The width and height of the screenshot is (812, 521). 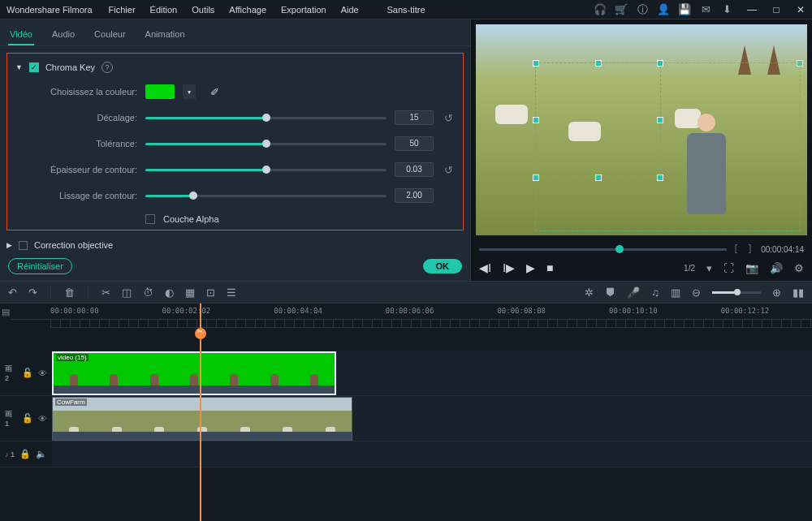 I want to click on lock-icon: 🔒, so click(x=25, y=454).